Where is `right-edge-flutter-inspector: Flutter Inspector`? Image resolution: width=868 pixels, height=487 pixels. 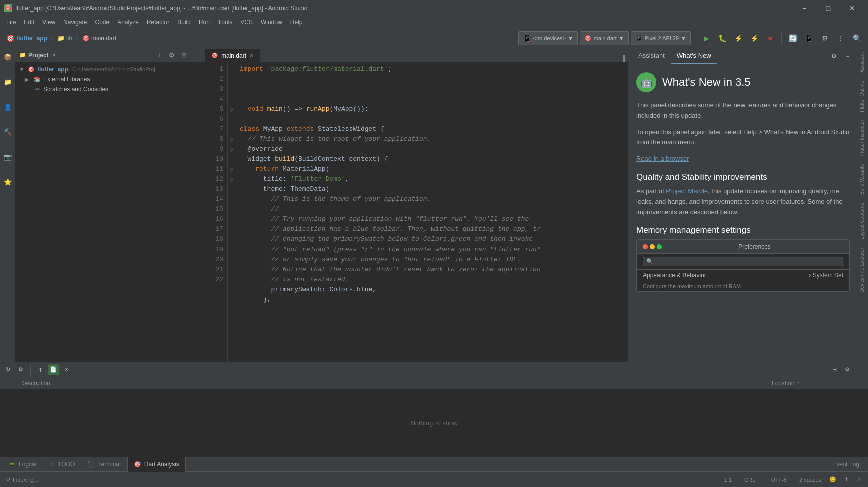
right-edge-flutter-inspector: Flutter Inspector is located at coordinates (863, 138).